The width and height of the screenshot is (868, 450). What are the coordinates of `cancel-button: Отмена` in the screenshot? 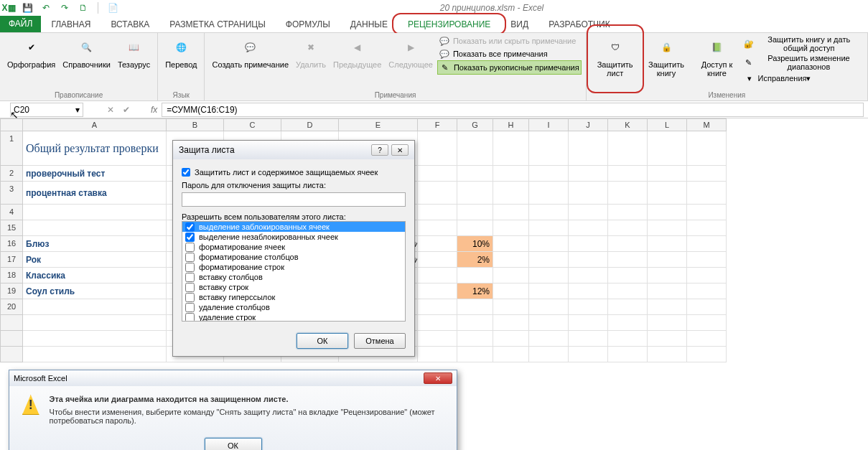 It's located at (380, 341).